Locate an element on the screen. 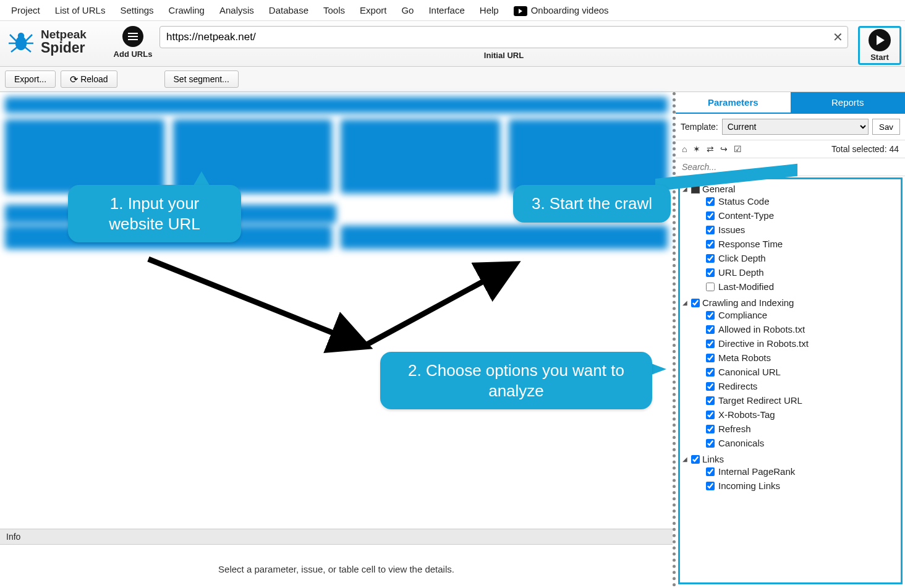  menu-project: Project is located at coordinates (26, 10).